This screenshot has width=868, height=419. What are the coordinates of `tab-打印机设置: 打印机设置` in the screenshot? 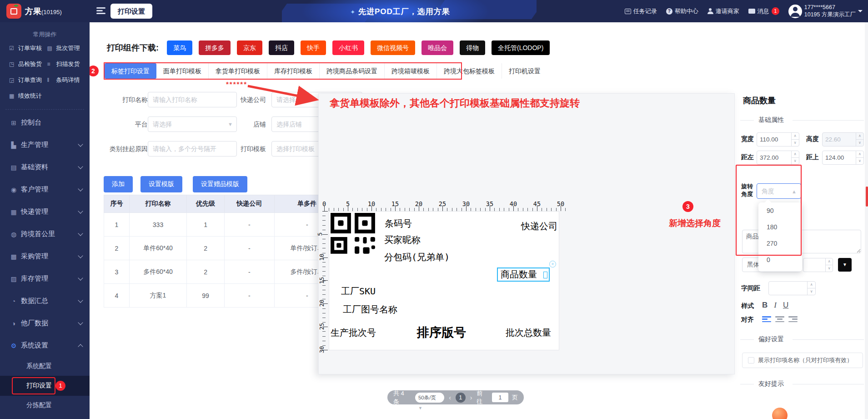 It's located at (525, 71).